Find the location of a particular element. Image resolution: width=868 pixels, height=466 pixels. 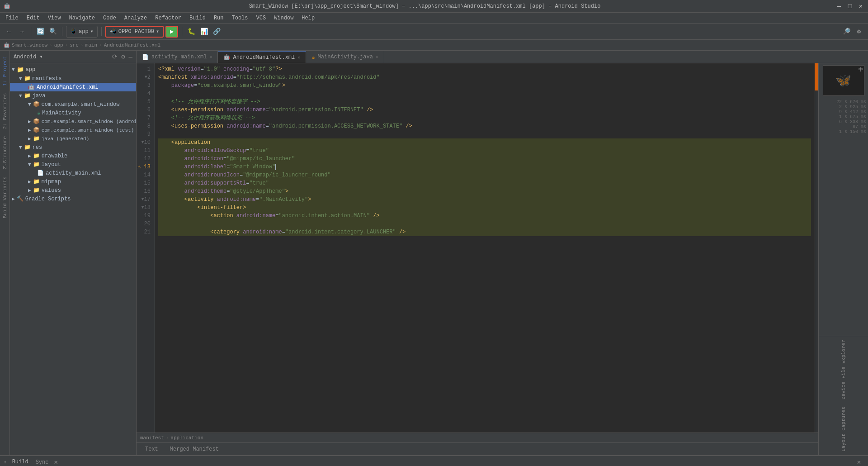

tab-close-main: ✕ is located at coordinates (377, 57).